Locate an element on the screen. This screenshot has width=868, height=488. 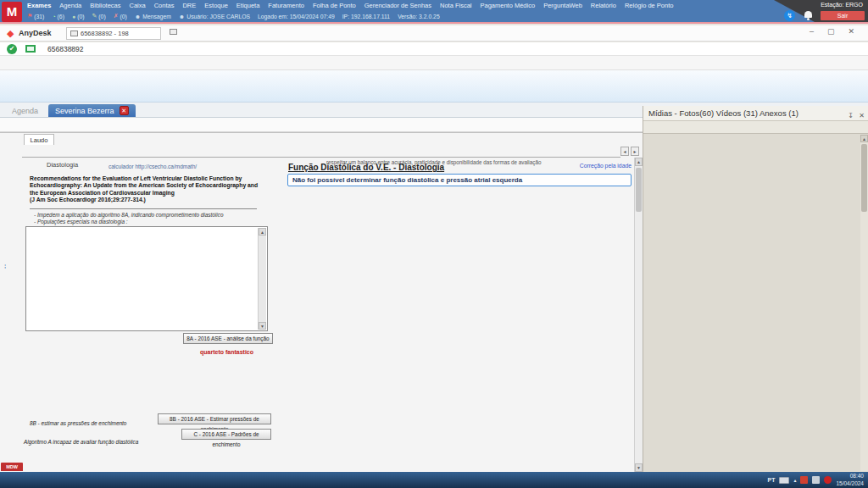
windows-taskbar is located at coordinates (434, 480).